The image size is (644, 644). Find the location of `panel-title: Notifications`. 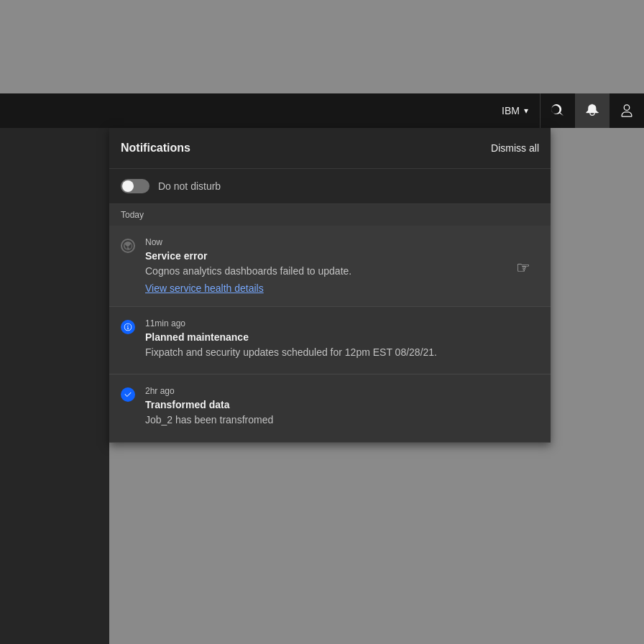

panel-title: Notifications is located at coordinates (155, 148).